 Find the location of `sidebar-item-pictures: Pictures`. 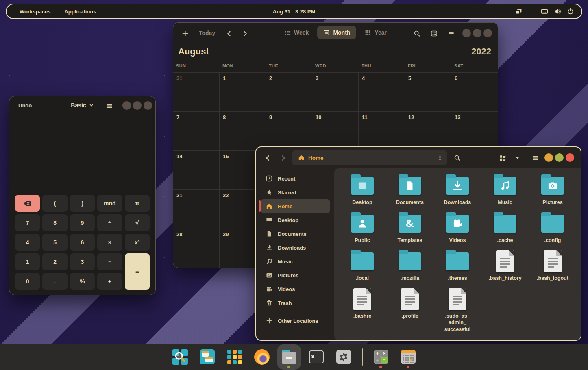

sidebar-item-pictures: Pictures is located at coordinates (295, 275).